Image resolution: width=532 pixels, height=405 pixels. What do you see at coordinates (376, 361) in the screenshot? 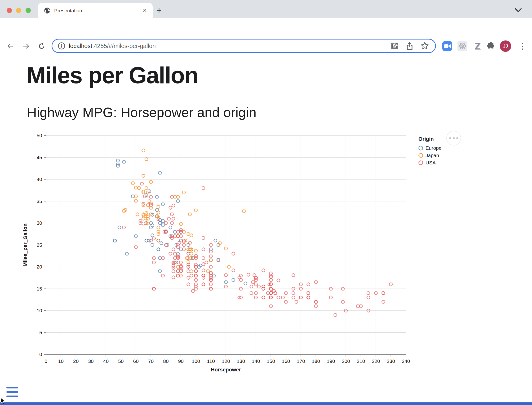
I see `x-tick-label: 220` at bounding box center [376, 361].